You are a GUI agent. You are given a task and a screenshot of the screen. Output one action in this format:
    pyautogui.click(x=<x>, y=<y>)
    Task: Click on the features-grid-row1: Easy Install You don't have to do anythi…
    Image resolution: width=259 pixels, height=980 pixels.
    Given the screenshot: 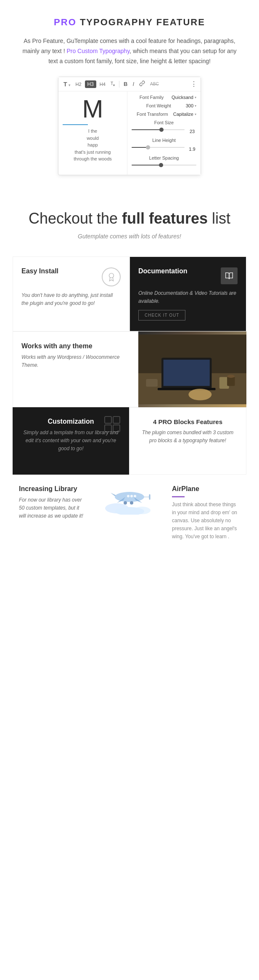 What is the action you would take?
    pyautogui.click(x=130, y=294)
    